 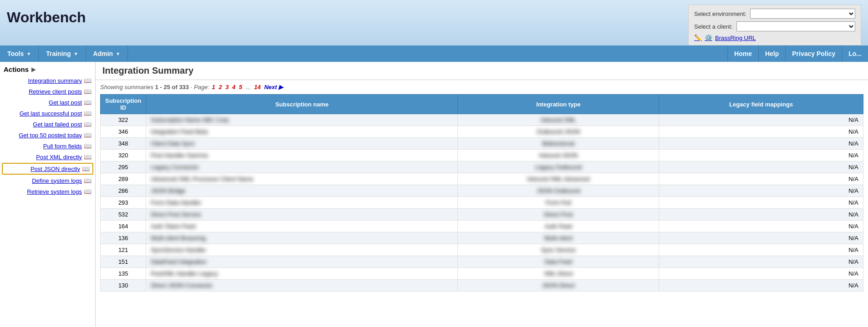 What do you see at coordinates (56, 81) in the screenshot?
I see `integration-summary-link: Integration summary` at bounding box center [56, 81].